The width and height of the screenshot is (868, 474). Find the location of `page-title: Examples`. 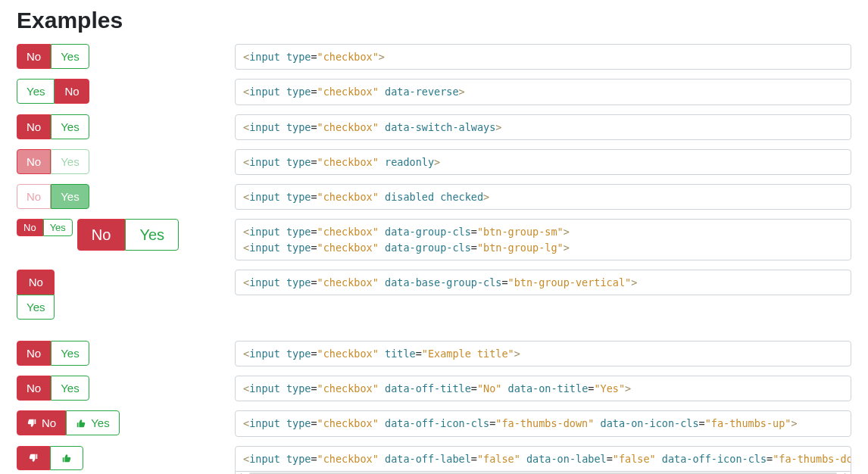

page-title: Examples is located at coordinates (434, 20).